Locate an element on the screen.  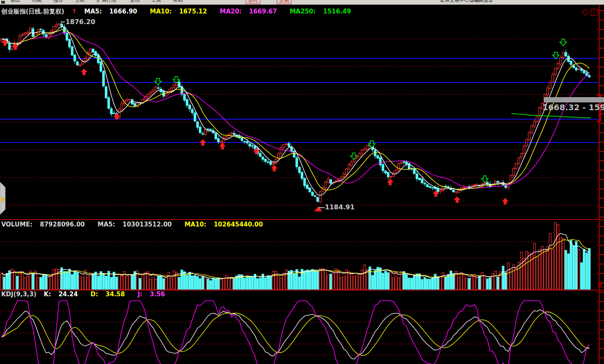
kdj-k-value: K: 24.24 is located at coordinates (63, 294).